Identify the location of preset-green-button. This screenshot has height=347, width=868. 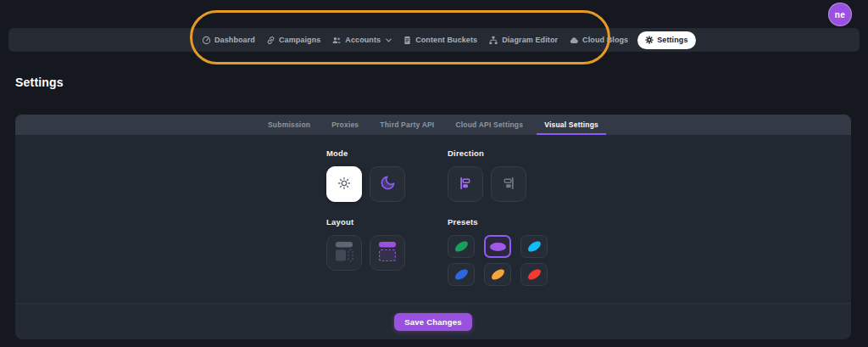
(461, 246).